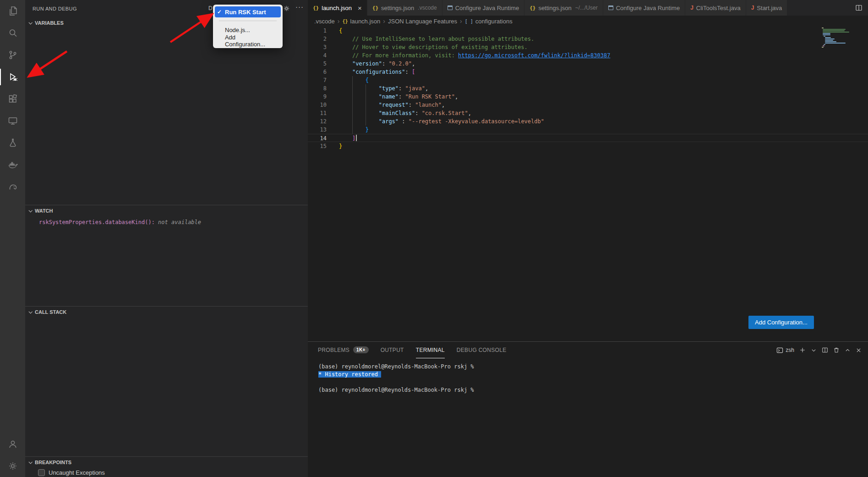 The image size is (868, 477). I want to click on panel-tab-terminal: TERMINAL, so click(431, 350).